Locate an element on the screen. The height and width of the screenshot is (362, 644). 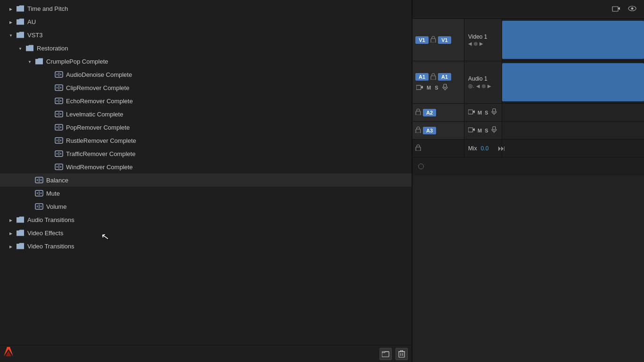
mix-value: 0.0 is located at coordinates (485, 148).